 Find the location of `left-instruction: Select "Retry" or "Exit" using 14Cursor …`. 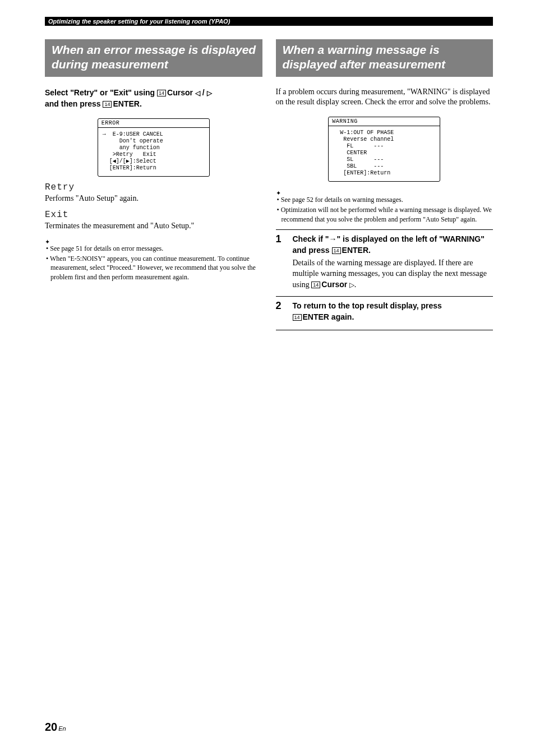

left-instruction: Select "Retry" or "Exit" using 14Cursor … is located at coordinates (154, 99).